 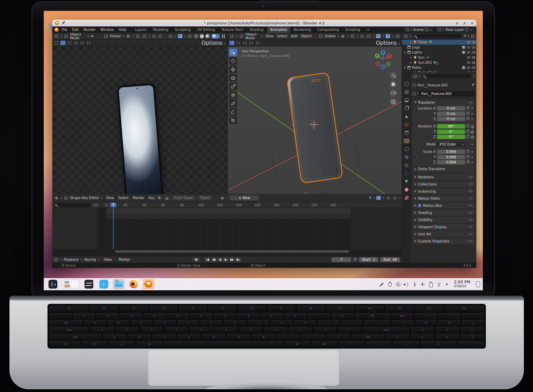 What do you see at coordinates (388, 198) in the screenshot?
I see `proportional-editing-icon` at bounding box center [388, 198].